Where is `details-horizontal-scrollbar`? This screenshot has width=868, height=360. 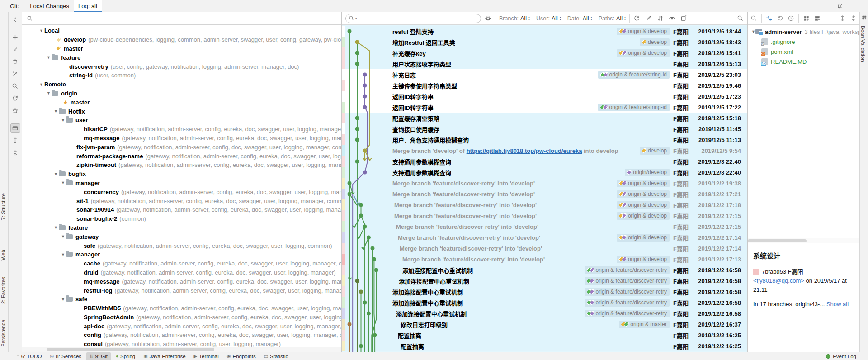
details-horizontal-scrollbar is located at coordinates (804, 241).